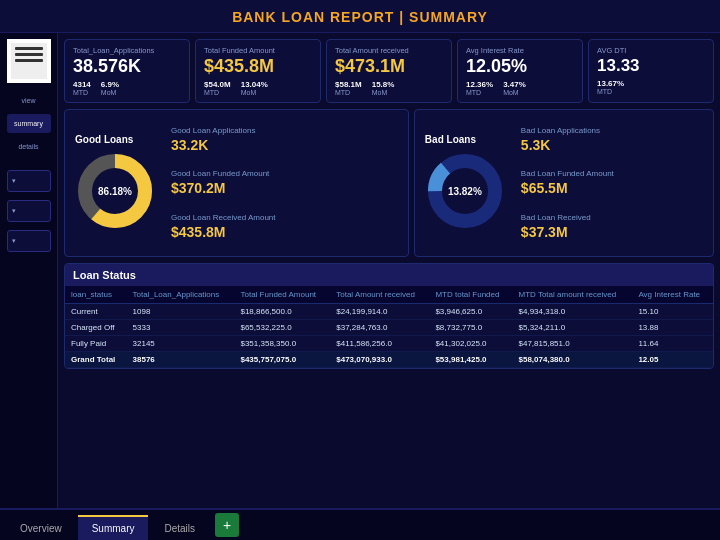  What do you see at coordinates (29, 61) in the screenshot?
I see `sidebar-logo` at bounding box center [29, 61].